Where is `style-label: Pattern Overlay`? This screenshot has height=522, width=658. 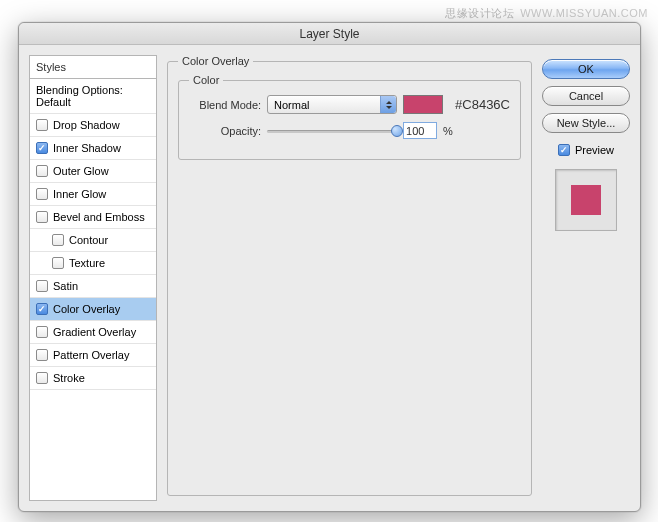
style-label: Pattern Overlay is located at coordinates (91, 355).